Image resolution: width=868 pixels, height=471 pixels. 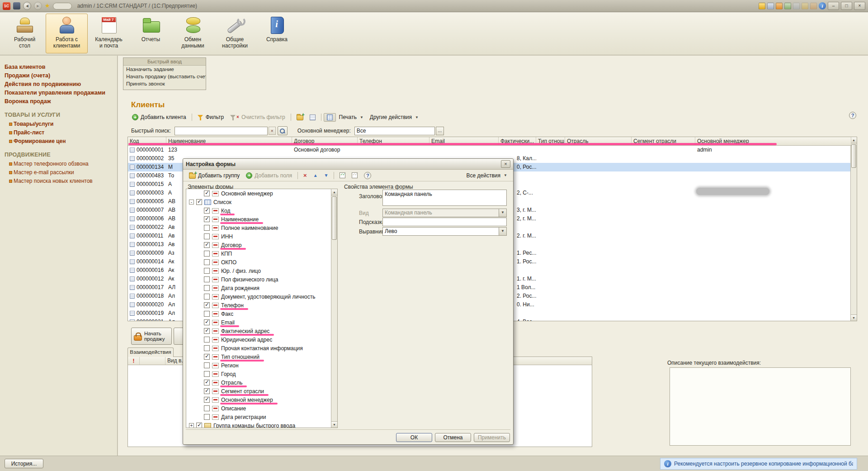 What do you see at coordinates (61, 133) in the screenshot?
I see `sidebar-item: Прайс-лист` at bounding box center [61, 133].